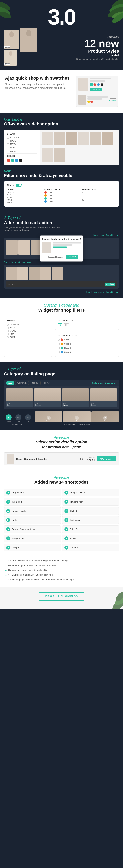 Image resolution: width=123 pixels, height=868 pixels. I want to click on view-full-changelog-button: VIEW FULL CHANGELOG, so click(62, 596).